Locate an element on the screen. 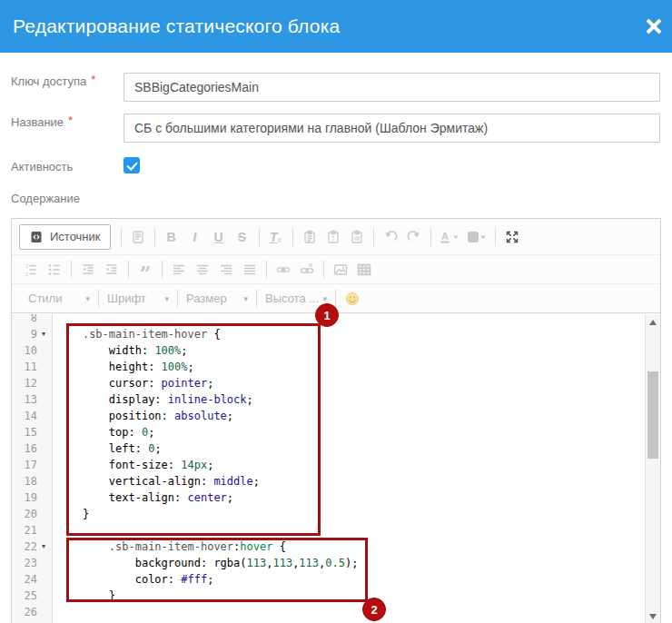  code-line: width: 100%; is located at coordinates (349, 351).